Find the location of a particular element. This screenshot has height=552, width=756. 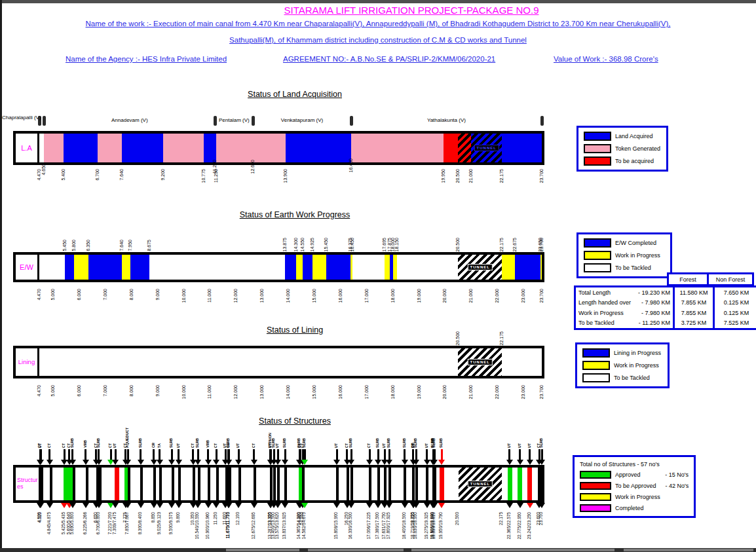

axis-tick: 18.830/18.950 is located at coordinates (415, 526).